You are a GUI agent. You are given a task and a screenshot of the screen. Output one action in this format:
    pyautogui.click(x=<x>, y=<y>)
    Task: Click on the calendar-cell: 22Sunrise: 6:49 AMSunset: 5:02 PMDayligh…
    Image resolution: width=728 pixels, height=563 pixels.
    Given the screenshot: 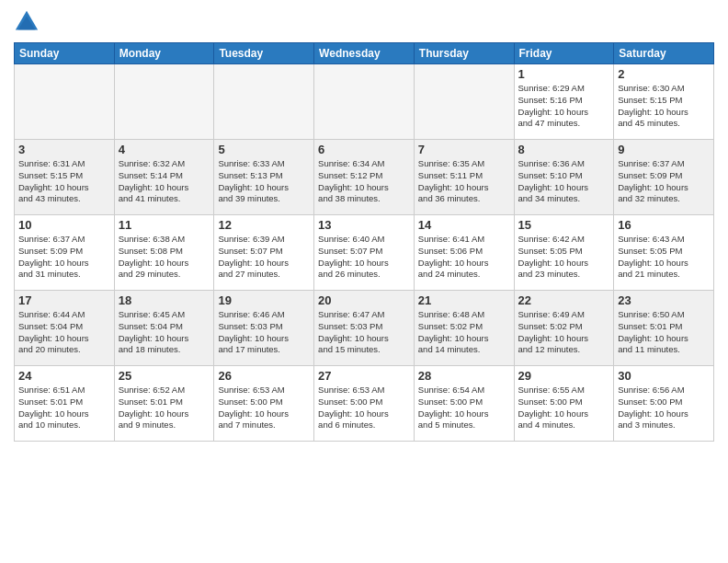 What is the action you would take?
    pyautogui.click(x=564, y=328)
    